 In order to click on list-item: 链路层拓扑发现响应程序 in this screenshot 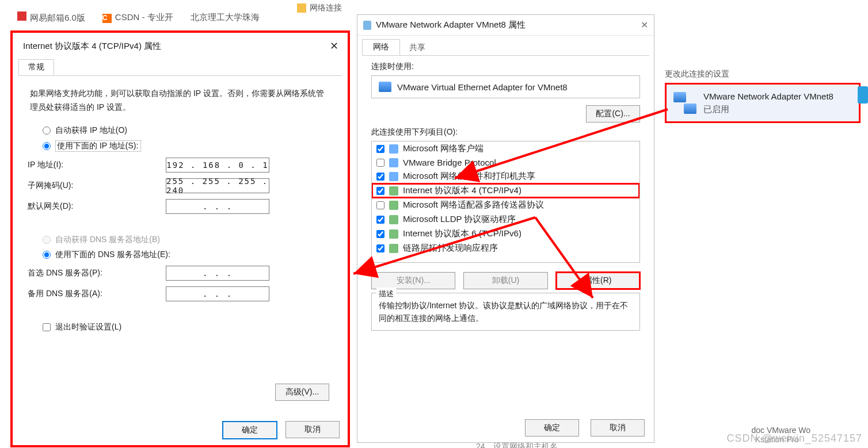, I will do `click(505, 248)`.